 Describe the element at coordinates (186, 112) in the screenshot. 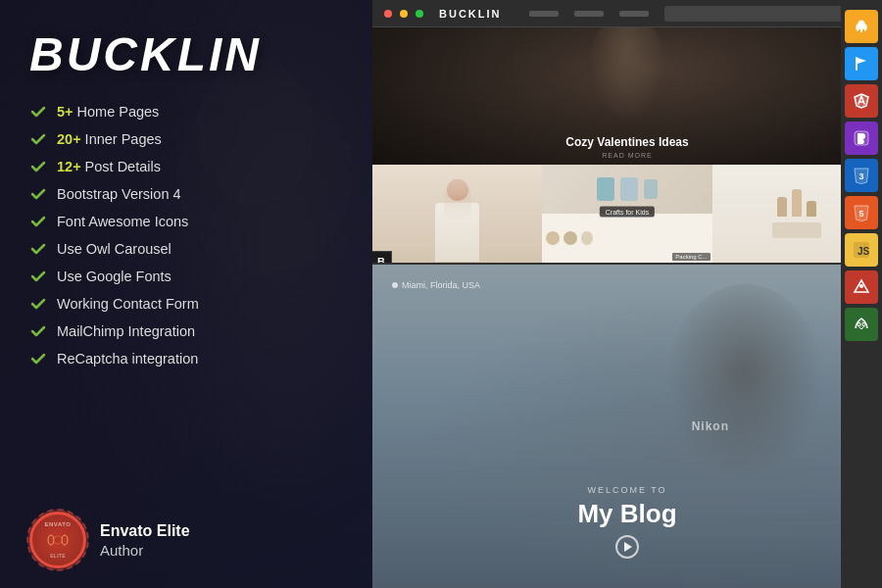

I see `feature-item-1: 5+ Home Pages` at that location.